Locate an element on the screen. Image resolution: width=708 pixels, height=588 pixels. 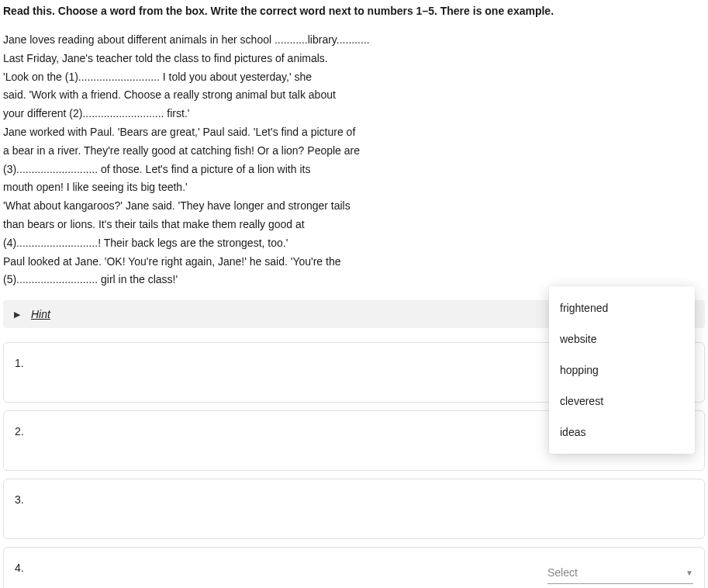
answer-select-3: Select ▼ is located at coordinates (620, 506).